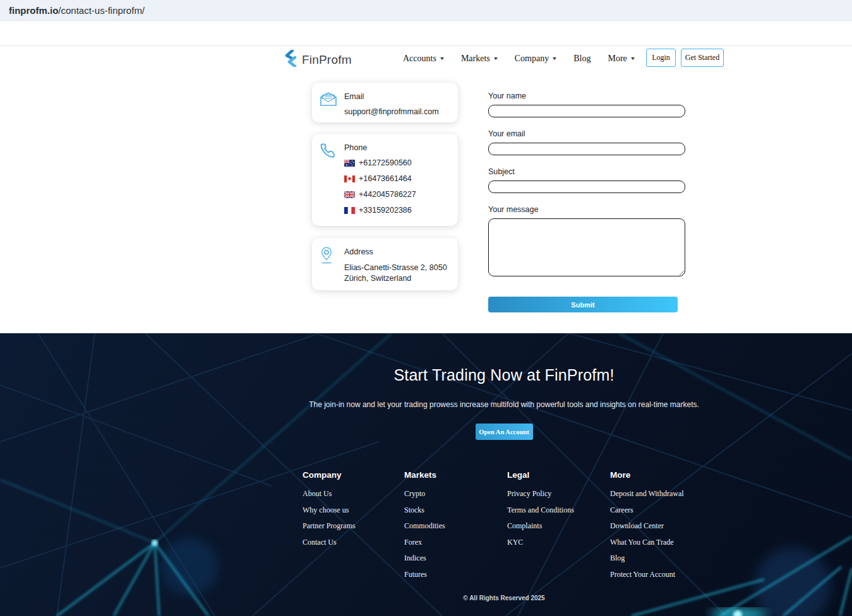 Image resolution: width=852 pixels, height=616 pixels. Describe the element at coordinates (504, 405) in the screenshot. I see `cta-subtitle: The join-in now and let your trading pro…` at that location.